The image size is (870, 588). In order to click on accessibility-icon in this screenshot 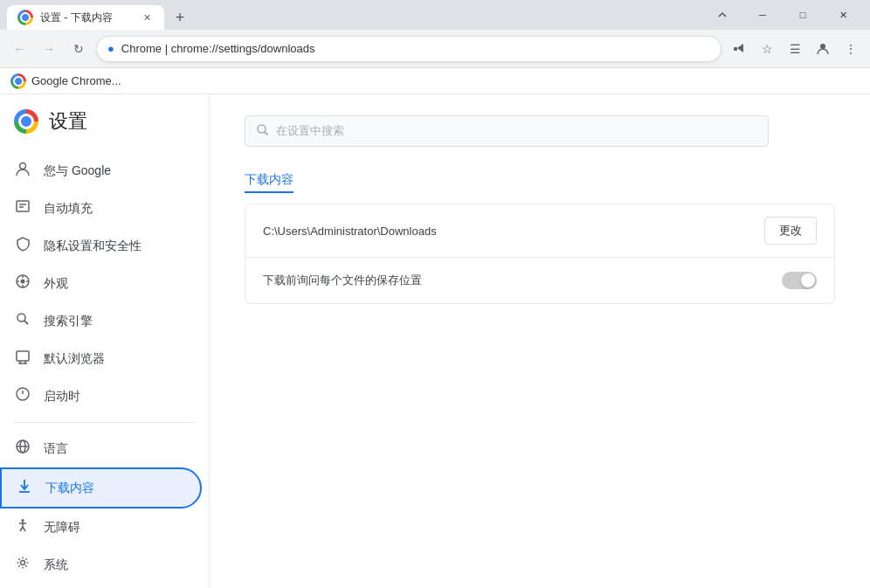, I will do `click(23, 528)`.